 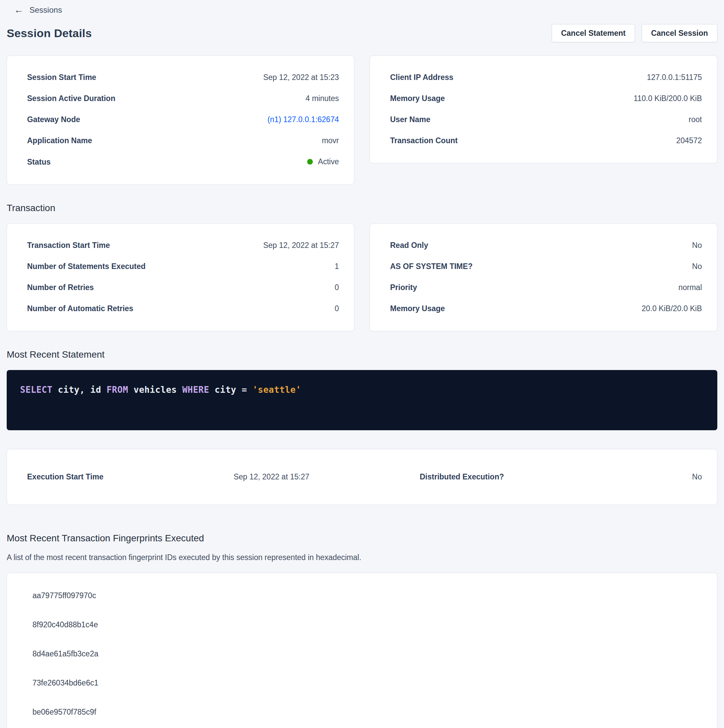 What do you see at coordinates (546, 245) in the screenshot?
I see `read-only-row: Read Only No` at bounding box center [546, 245].